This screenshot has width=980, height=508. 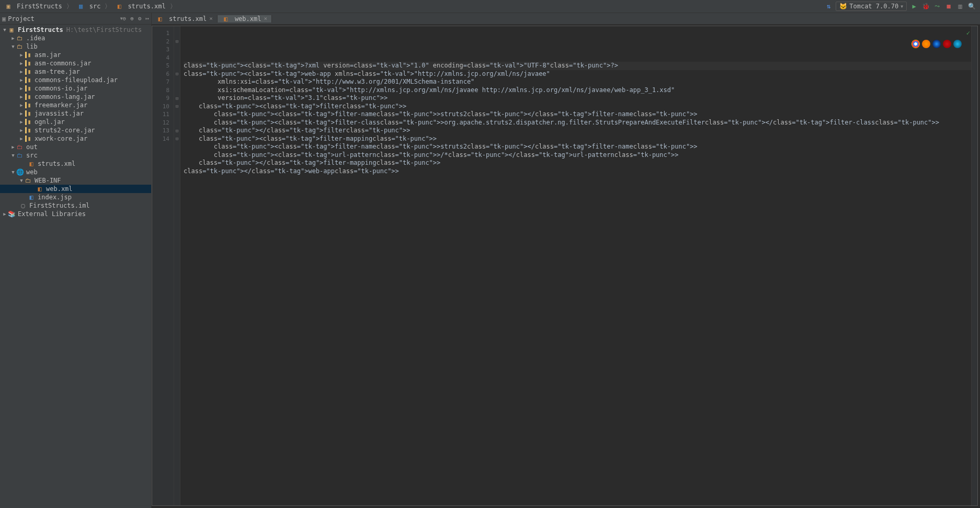 What do you see at coordinates (75, 72) in the screenshot?
I see `tree-file-jar: ▶▮asm-tree.jar` at bounding box center [75, 72].